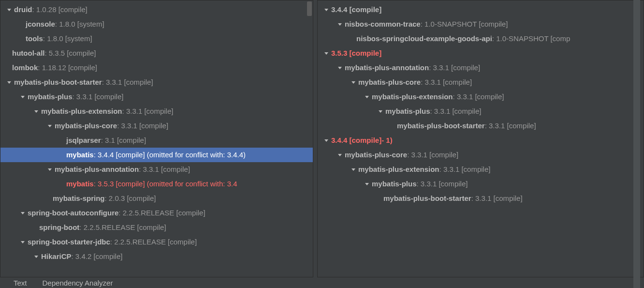 The image size is (644, 288). Describe the element at coordinates (157, 184) in the screenshot. I see `tree-row: mybatis : 3.5.3 [compile] (omitted for c…` at that location.